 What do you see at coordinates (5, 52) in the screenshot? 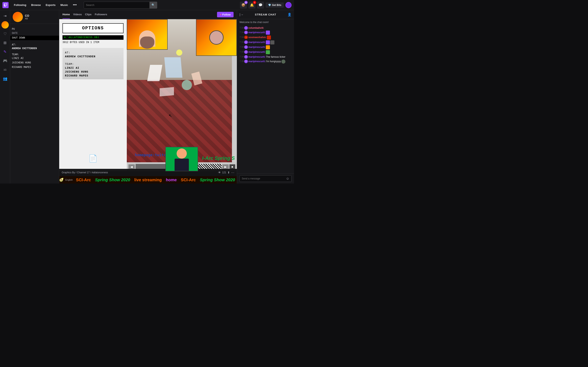
I see `sidebar-pencil-icon: ✎` at bounding box center [5, 52].